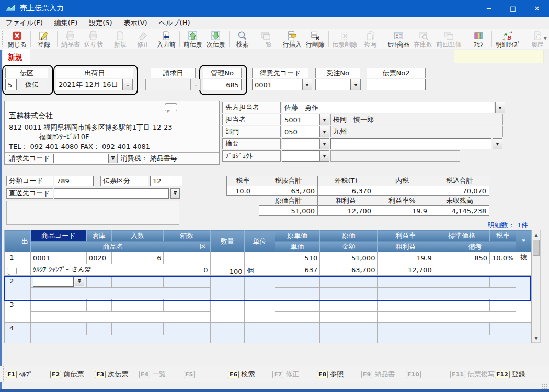 The height and width of the screenshot is (392, 549). I want to click on col-header-product-name: 商品名, so click(113, 247).